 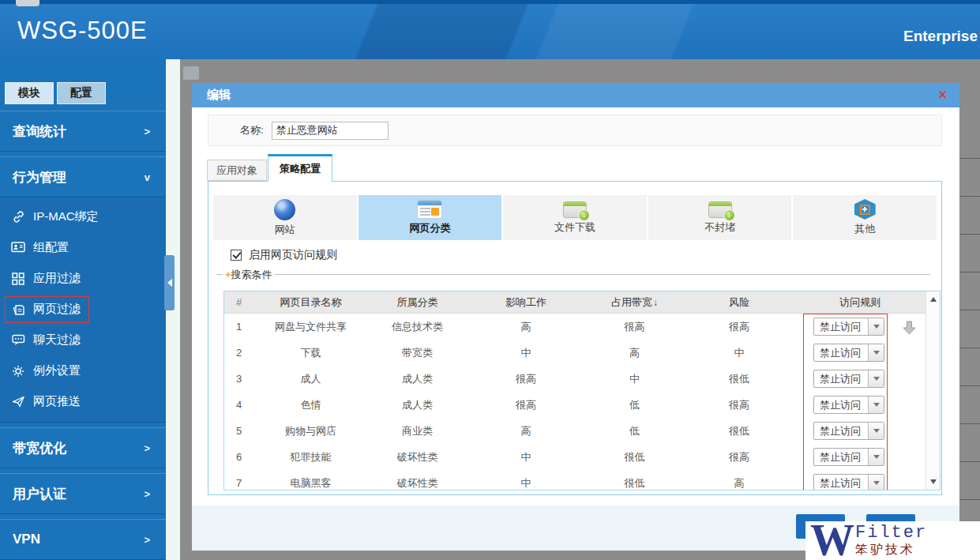 What do you see at coordinates (969, 340) in the screenshot?
I see `background-table-rows` at bounding box center [969, 340].